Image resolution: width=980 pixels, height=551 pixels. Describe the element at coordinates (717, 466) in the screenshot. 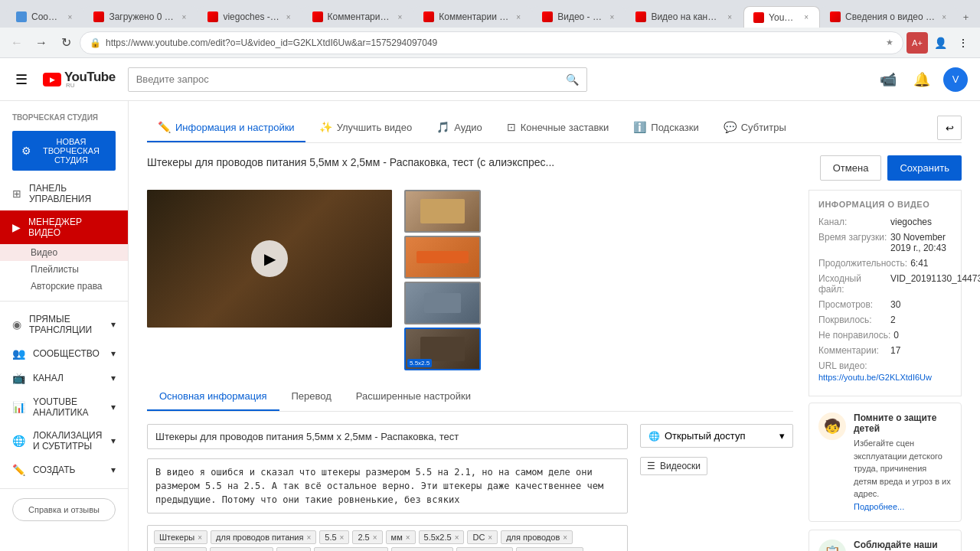

I see `playlist-field: ☰ Видеоски` at that location.